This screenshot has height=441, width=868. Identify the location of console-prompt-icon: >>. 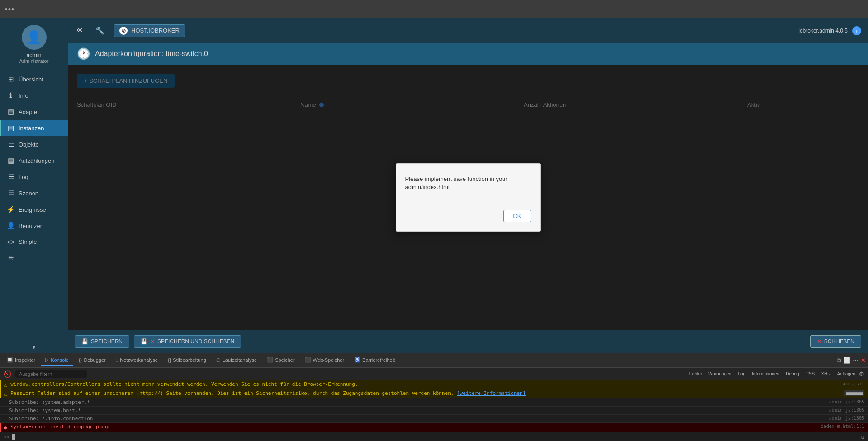
(6, 437).